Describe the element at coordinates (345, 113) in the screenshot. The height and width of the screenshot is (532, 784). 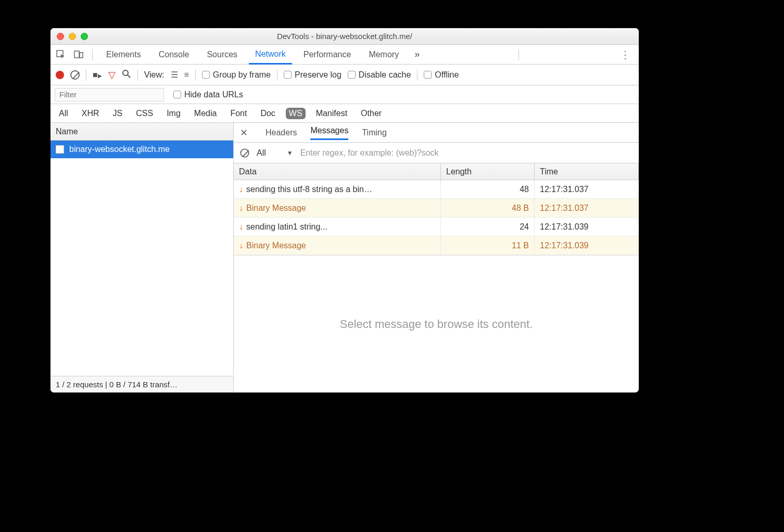
I see `resource-type-filter: All XHR JS CSS Img Media Font Doc WS Man…` at that location.